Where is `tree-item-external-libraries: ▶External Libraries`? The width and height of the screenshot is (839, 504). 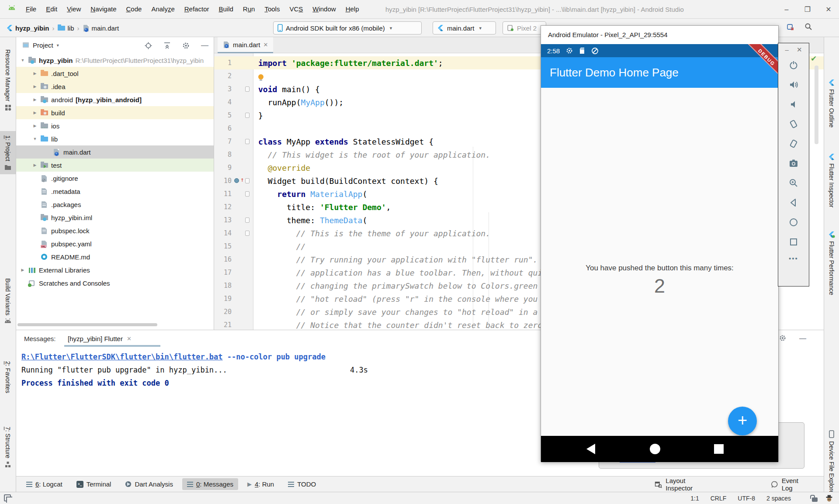
tree-item-external-libraries: ▶External Libraries is located at coordinates (115, 270).